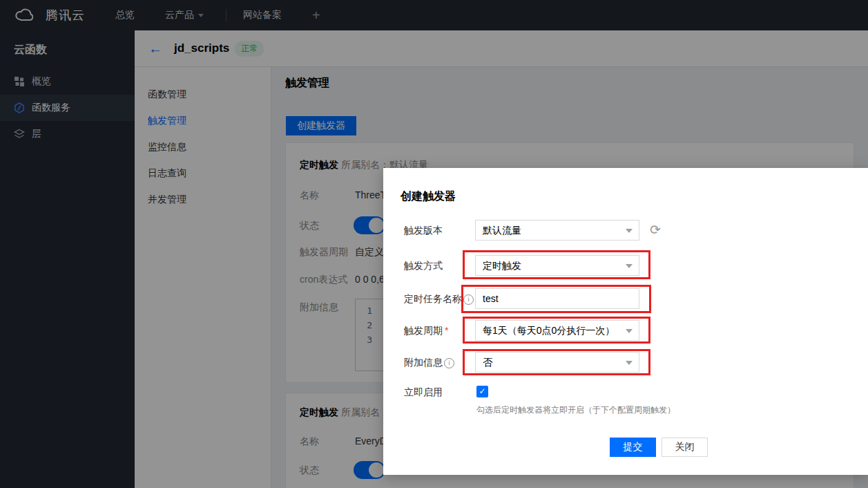 This screenshot has height=488, width=868. What do you see at coordinates (557, 362) in the screenshot?
I see `extra-info-select: 否` at bounding box center [557, 362].